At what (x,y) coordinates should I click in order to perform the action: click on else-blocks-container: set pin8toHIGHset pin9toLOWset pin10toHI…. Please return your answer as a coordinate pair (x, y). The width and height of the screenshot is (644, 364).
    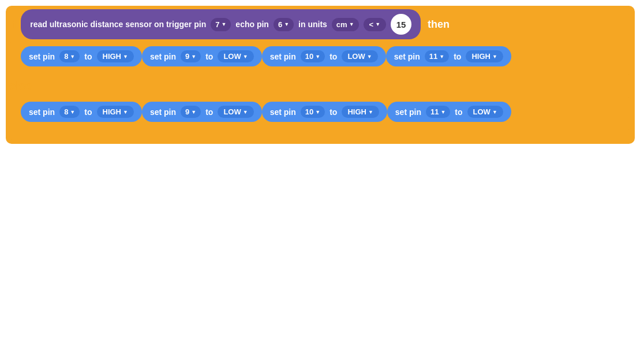
    Looking at the image, I should click on (324, 113).